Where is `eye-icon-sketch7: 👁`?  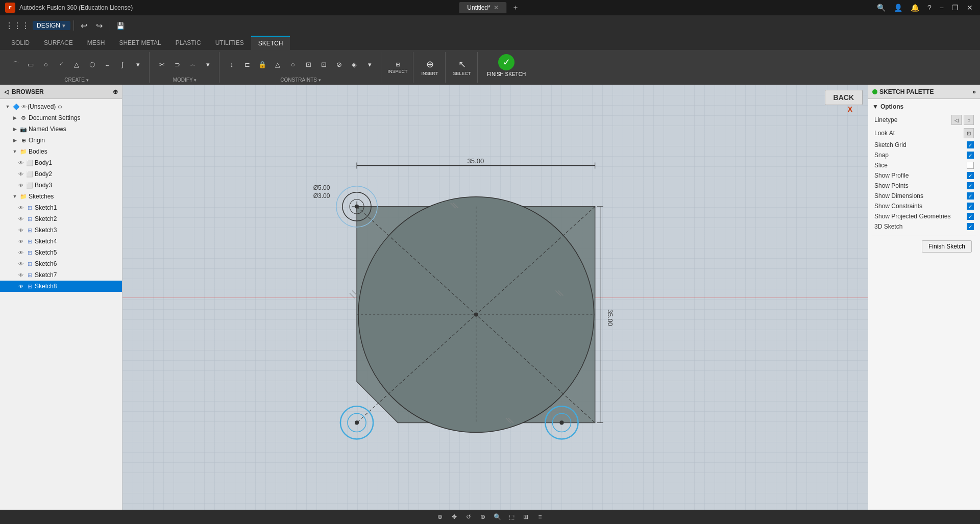 eye-icon-sketch7: 👁 is located at coordinates (21, 276).